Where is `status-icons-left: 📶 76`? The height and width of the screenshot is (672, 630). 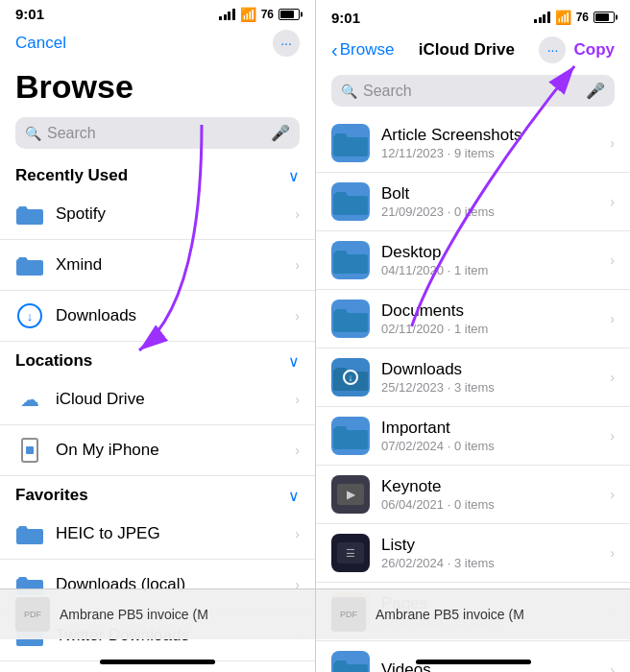 status-icons-left: 📶 76 is located at coordinates (259, 14).